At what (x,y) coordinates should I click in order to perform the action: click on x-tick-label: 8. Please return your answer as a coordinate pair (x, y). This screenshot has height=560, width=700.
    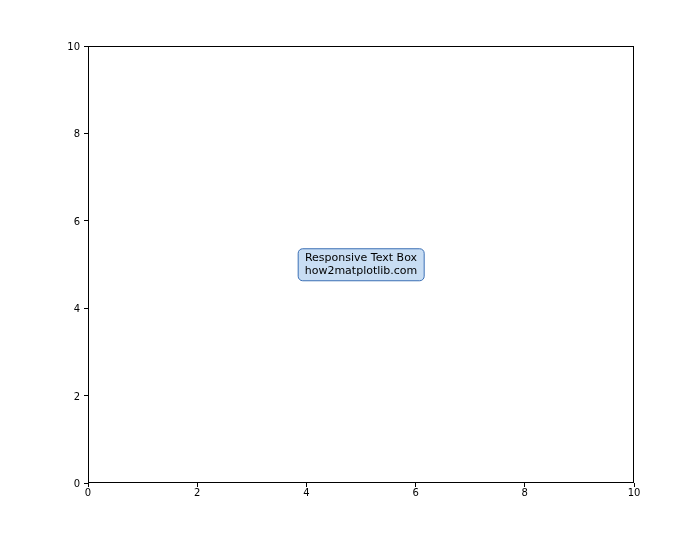
    Looking at the image, I should click on (525, 492).